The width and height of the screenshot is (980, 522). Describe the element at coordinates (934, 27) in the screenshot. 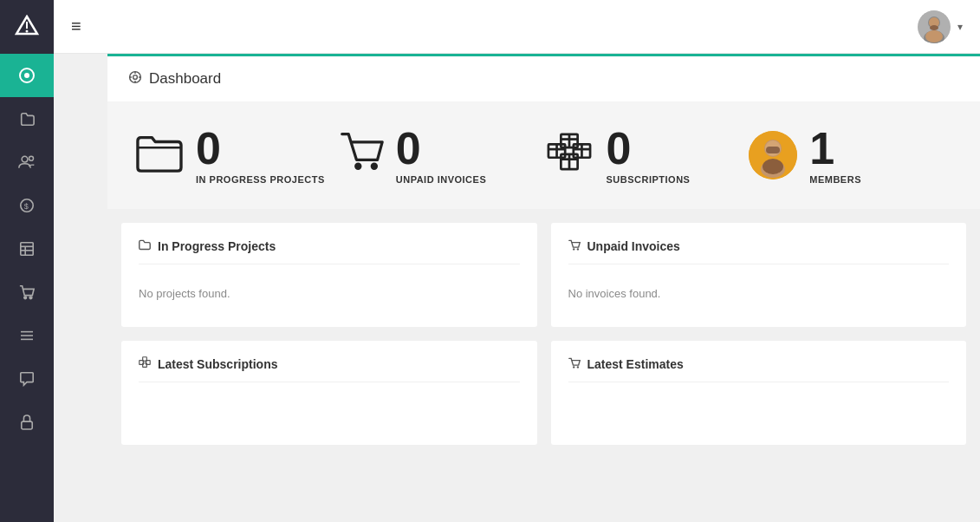

I see `user-avatar` at that location.